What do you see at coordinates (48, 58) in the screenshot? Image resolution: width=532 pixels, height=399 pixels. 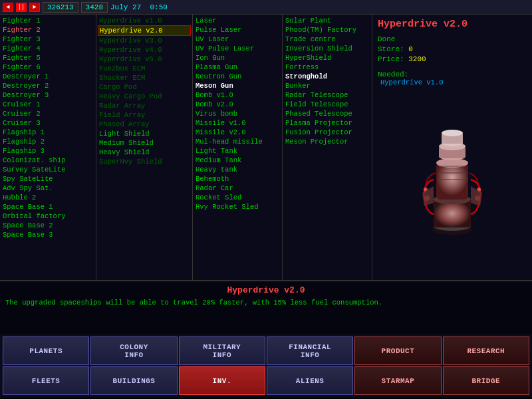 I see `ship-list-item: Fighter 5` at bounding box center [48, 58].